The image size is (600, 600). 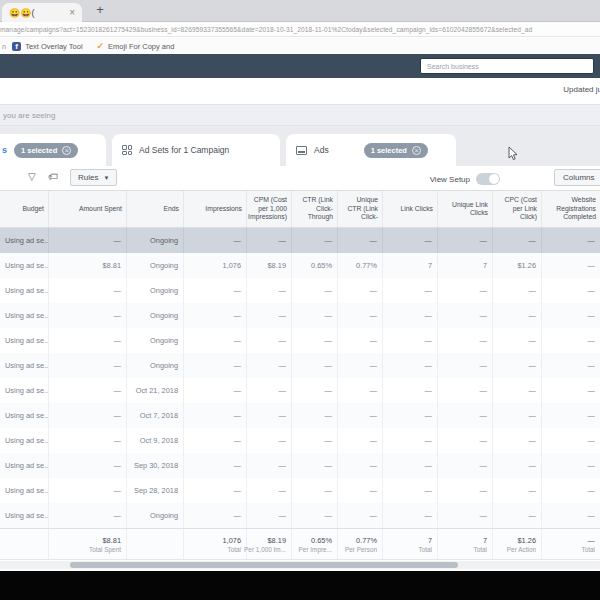 What do you see at coordinates (300, 466) in the screenshot?
I see `table-row: Using ad se...—Sep 30, 2018————————` at bounding box center [300, 466].